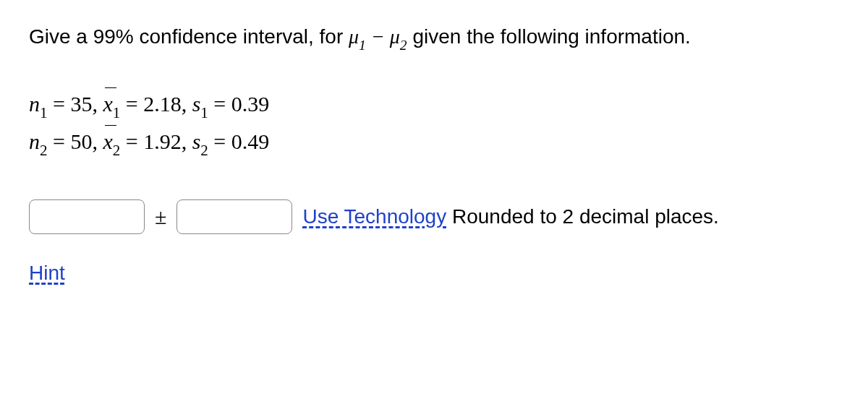 This screenshot has width=868, height=404. Describe the element at coordinates (47, 273) in the screenshot. I see `hint-link: Hint` at that location.